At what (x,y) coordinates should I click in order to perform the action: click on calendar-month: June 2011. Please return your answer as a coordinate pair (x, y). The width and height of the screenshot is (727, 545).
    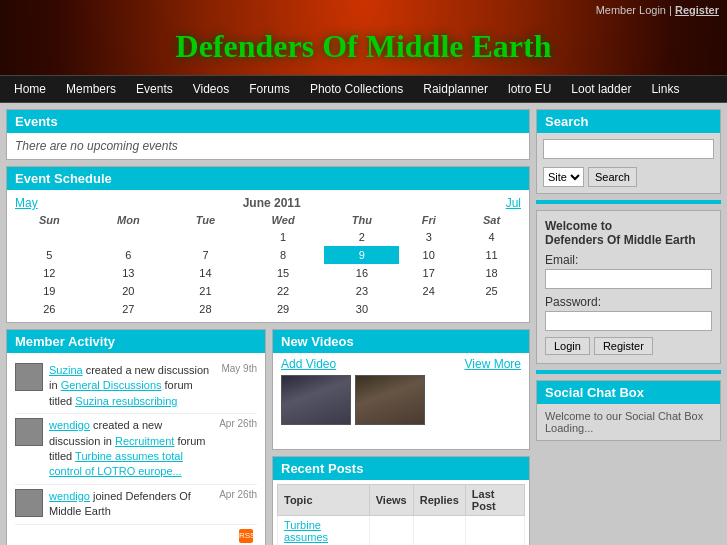
    Looking at the image, I should click on (272, 203).